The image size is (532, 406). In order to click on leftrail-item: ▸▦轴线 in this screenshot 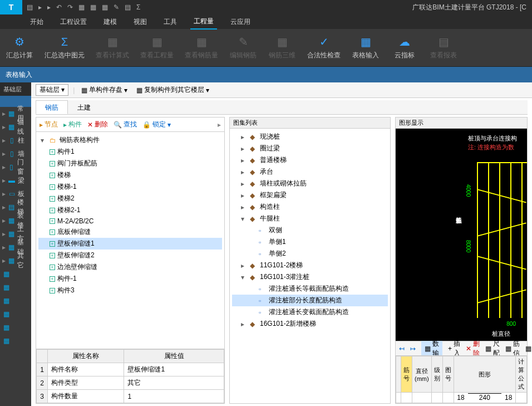, I will do `click(16, 127)`.